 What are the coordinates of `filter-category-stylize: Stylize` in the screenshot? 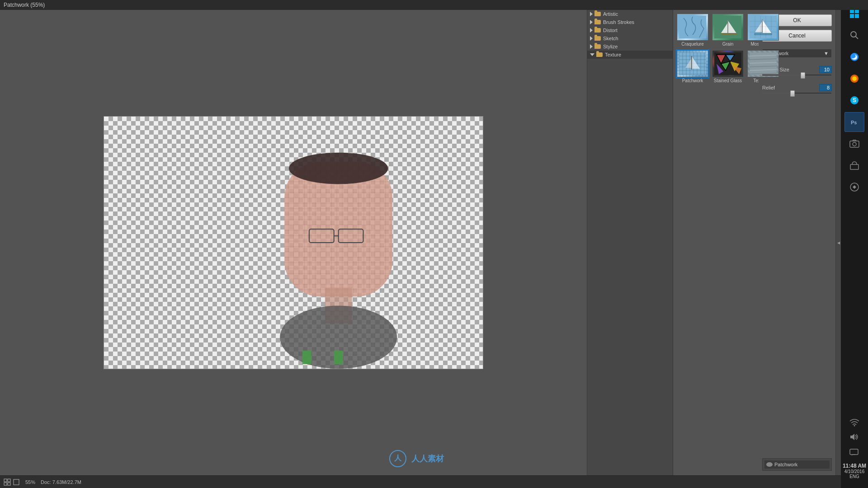 It's located at (630, 47).